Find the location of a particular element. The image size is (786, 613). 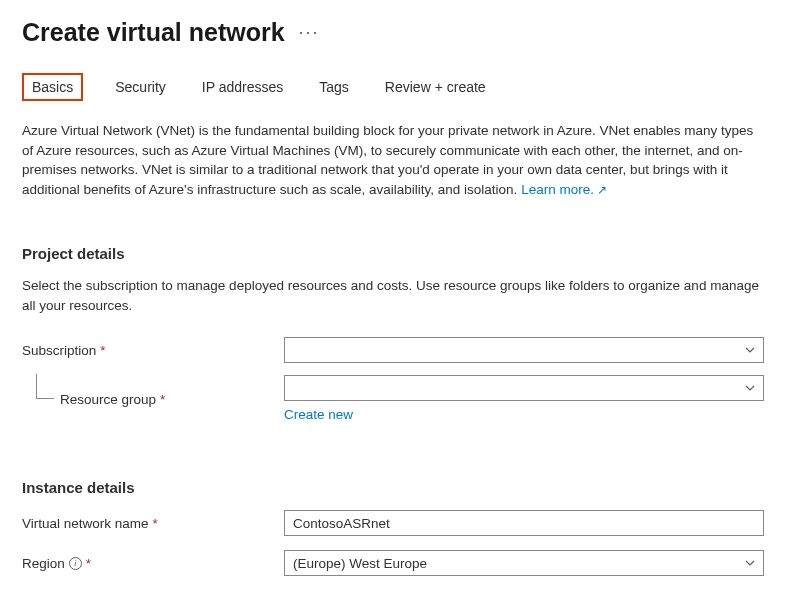

learn-more-link: Learn more.↗ is located at coordinates (564, 190).